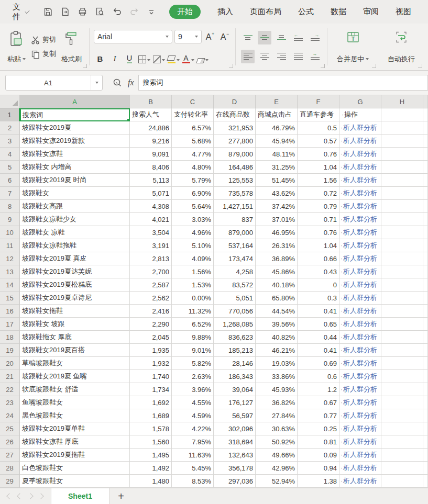 Image resolution: width=428 pixels, height=504 pixels. What do you see at coordinates (151, 363) in the screenshot?
I see `cell-value: 1,932` at bounding box center [151, 363].